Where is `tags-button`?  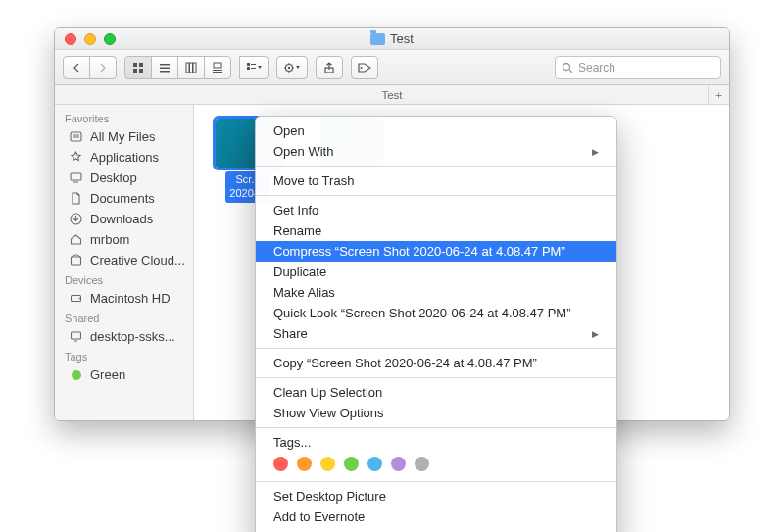 tags-button is located at coordinates (365, 68).